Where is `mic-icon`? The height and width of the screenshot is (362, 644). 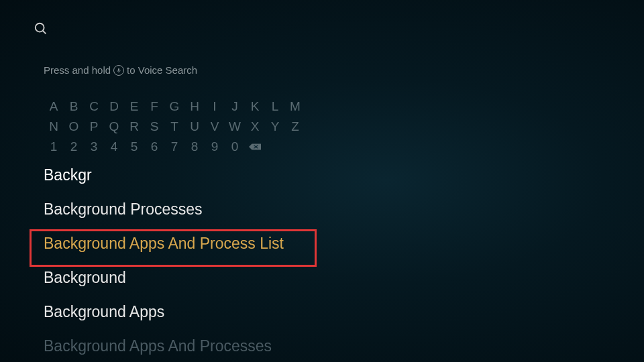 mic-icon is located at coordinates (119, 70).